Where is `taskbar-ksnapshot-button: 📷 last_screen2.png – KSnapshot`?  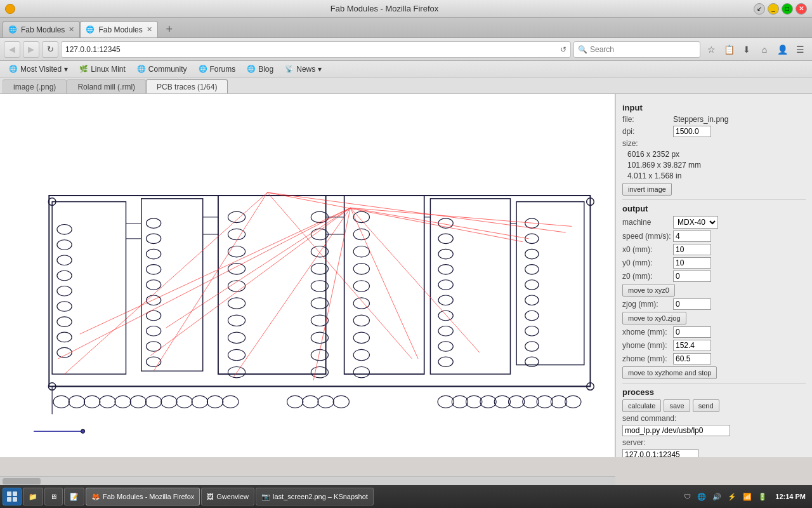 taskbar-ksnapshot-button: 📷 last_screen2.png – KSnapshot is located at coordinates (315, 497).